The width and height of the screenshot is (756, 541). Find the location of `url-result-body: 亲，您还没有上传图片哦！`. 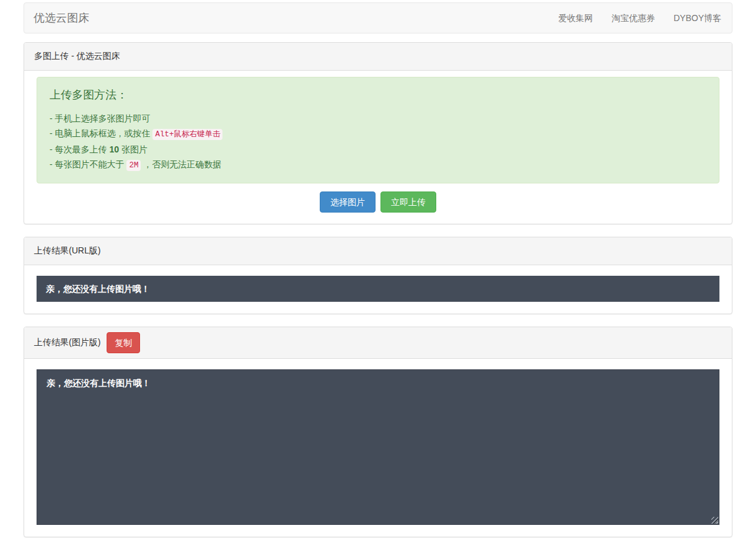

url-result-body: 亲，您还没有上传图片哦！ is located at coordinates (378, 289).